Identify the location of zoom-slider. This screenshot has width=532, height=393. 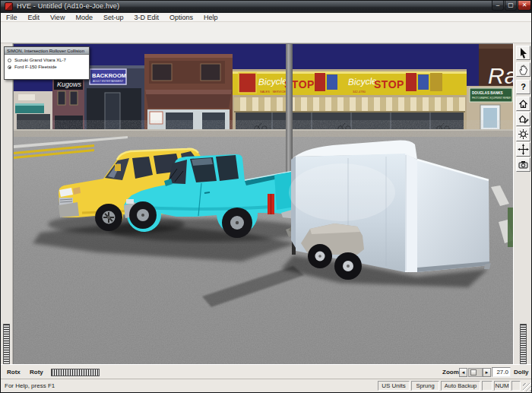
(476, 372).